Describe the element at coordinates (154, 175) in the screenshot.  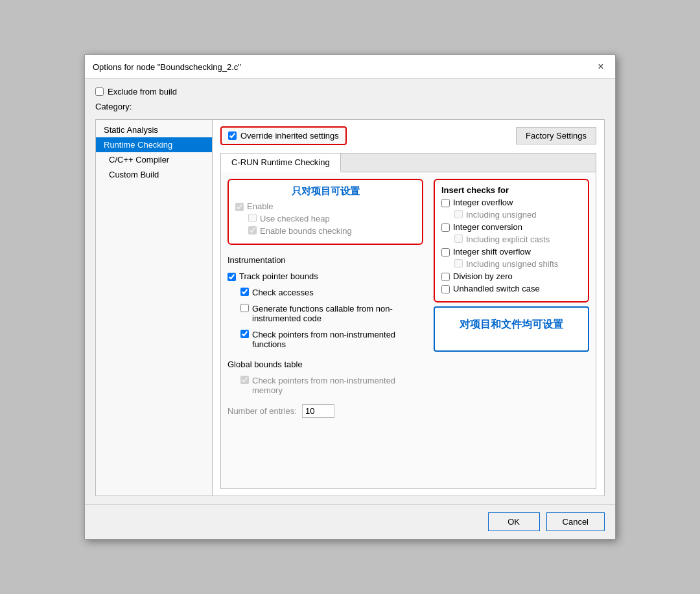
I see `sidebar-item-custom-build: Custom Build` at that location.